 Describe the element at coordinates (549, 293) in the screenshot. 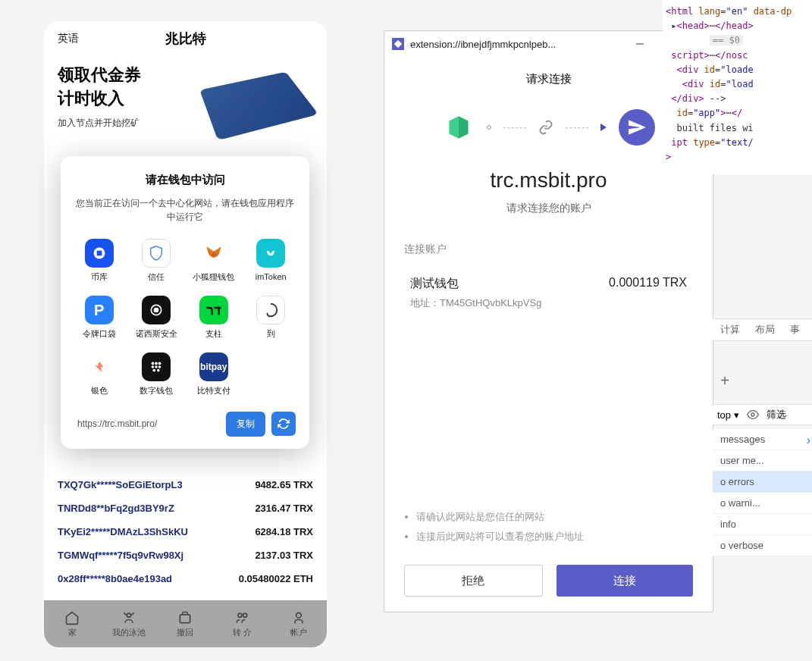

I see `account-card: 测试钱包 0.000119 TRX 地址：TM45GtHQvbKLkpVSg` at that location.